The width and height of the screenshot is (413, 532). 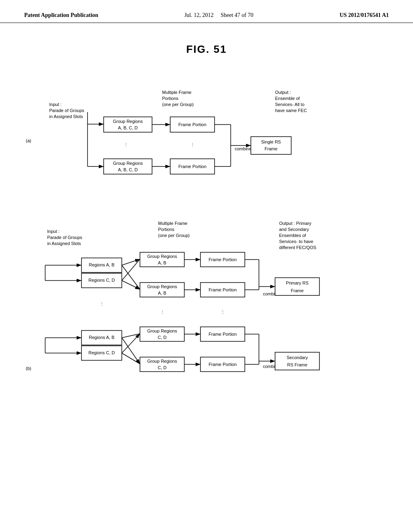 What do you see at coordinates (298, 357) in the screenshot?
I see `svg-text: Secondary` at bounding box center [298, 357].